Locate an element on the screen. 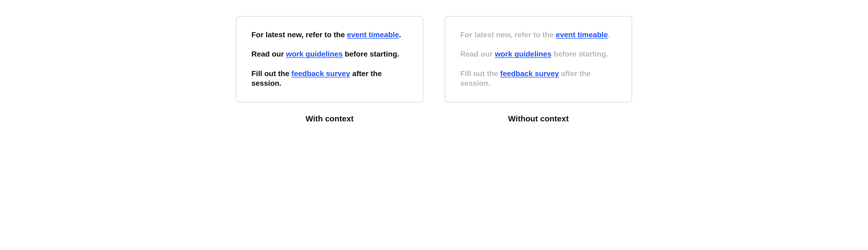 This screenshot has height=250, width=868. example-without-context: For latest new, refer to the event timea… is located at coordinates (538, 70).